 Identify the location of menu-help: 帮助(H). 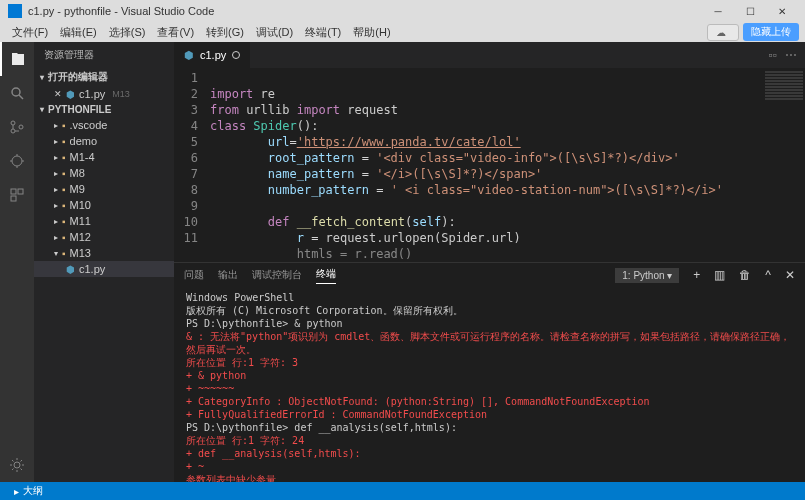
(372, 32).